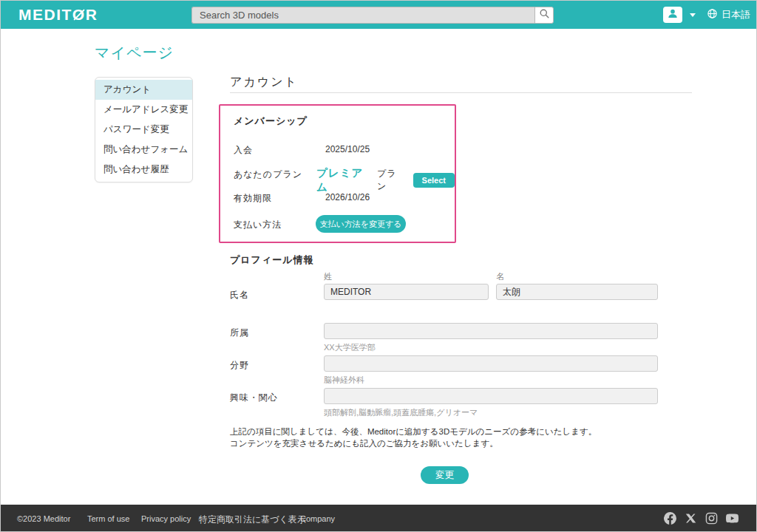 The width and height of the screenshot is (757, 532). Describe the element at coordinates (143, 130) in the screenshot. I see `account-sidebar: アカウント メールアドレス変更 パスワード変更 問い合わせフォーム 問い合わせ履…` at that location.